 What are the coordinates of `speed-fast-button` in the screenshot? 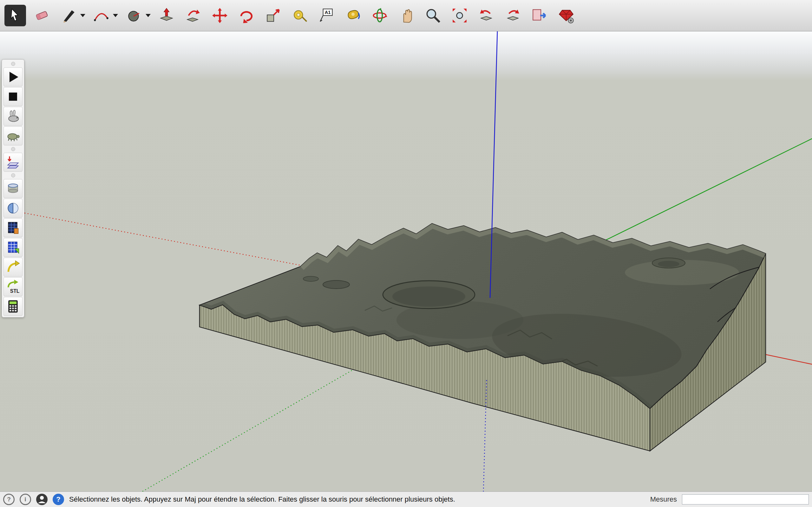 It's located at (13, 116).